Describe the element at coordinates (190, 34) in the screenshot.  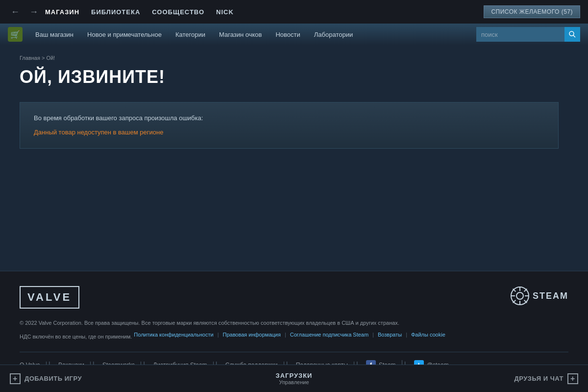
I see `nav-categories: Категории` at that location.